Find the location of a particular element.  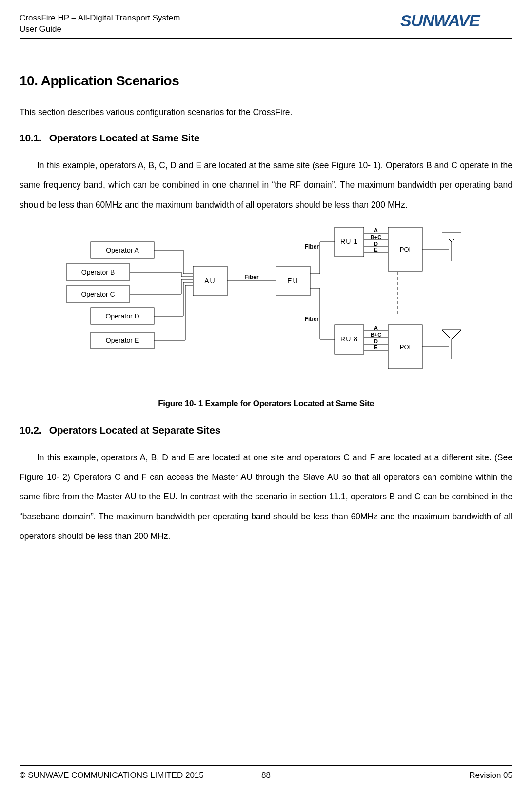

operator-d-label: Operator D is located at coordinates (122, 316).